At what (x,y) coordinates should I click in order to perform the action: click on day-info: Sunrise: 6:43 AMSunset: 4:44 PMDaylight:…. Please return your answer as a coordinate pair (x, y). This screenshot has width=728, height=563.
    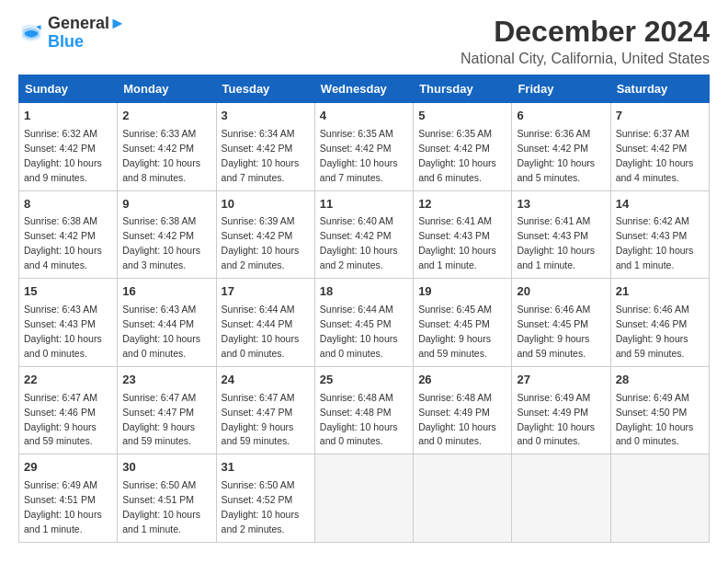
    Looking at the image, I should click on (162, 331).